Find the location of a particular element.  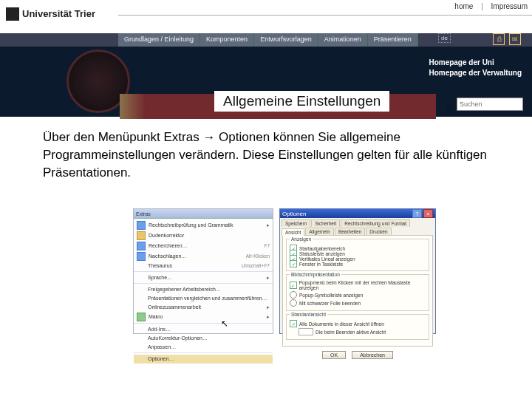

group-anzeigen: Anzeigen ✓Startaufgabenbereich ✓Statusle… is located at coordinates (358, 255).